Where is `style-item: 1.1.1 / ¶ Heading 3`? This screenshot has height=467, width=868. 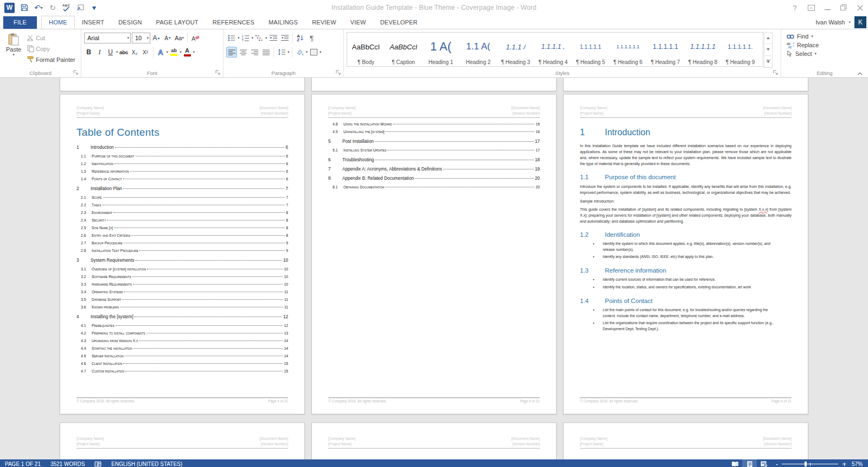 style-item: 1.1.1 / ¶ Heading 3 is located at coordinates (515, 49).